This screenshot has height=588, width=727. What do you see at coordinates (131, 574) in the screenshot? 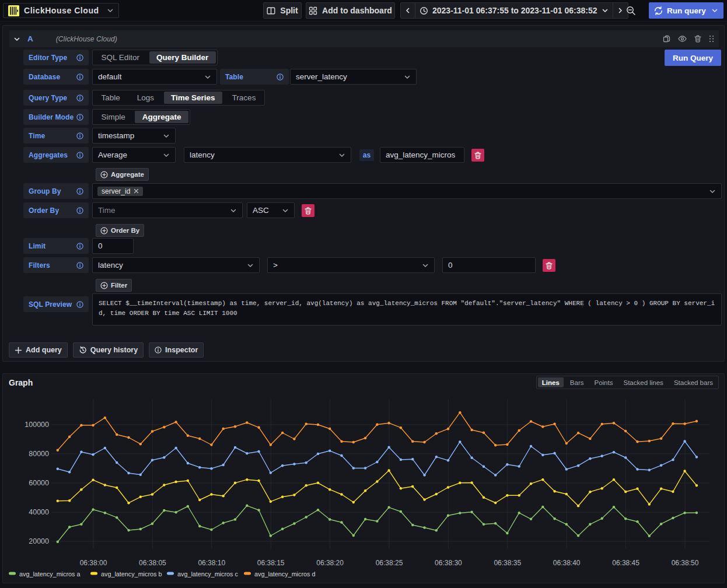
I see `svg-text: avg_latency_micros b` at bounding box center [131, 574].